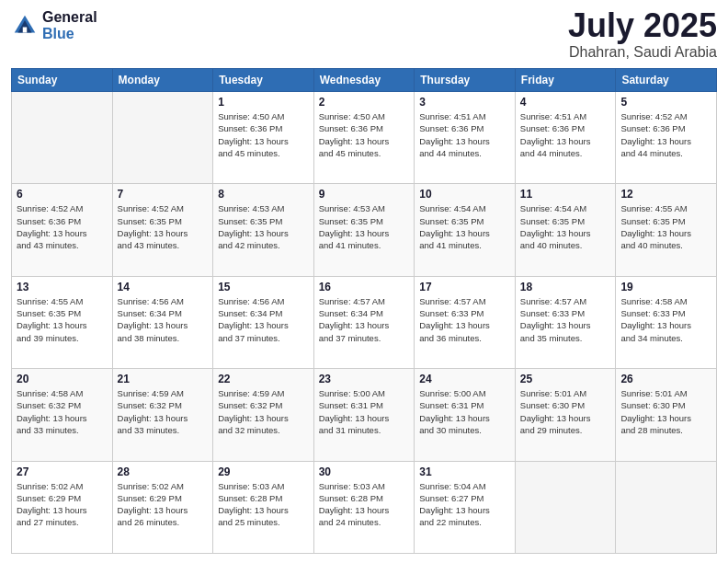 This screenshot has width=728, height=563. I want to click on day-number: 1, so click(263, 102).